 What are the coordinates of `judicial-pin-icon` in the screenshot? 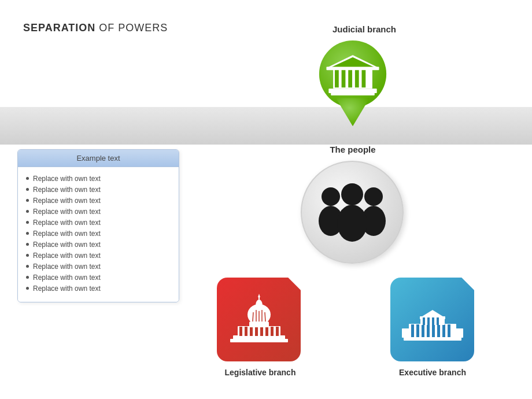 It's located at (353, 84).